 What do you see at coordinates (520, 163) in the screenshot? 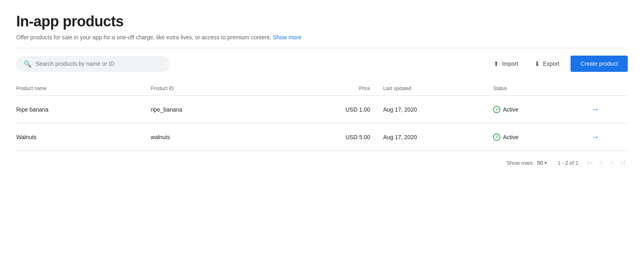
I see `rows-label: Show rows:` at bounding box center [520, 163].